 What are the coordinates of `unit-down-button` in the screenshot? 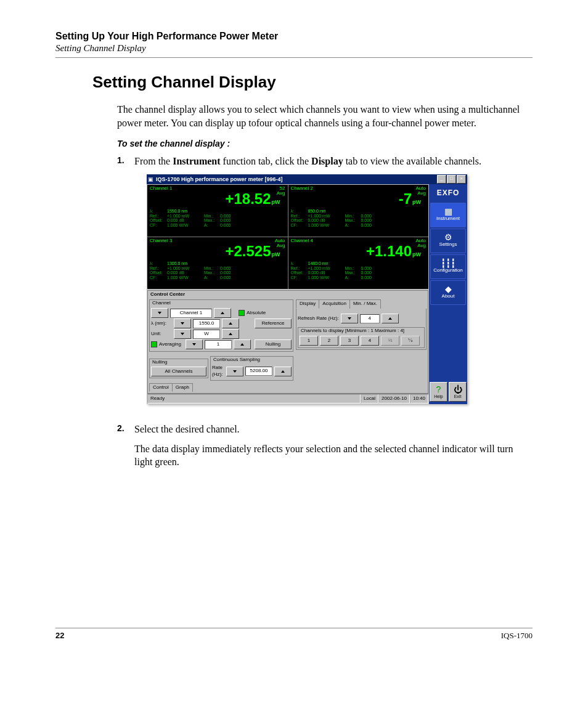 It's located at (182, 334).